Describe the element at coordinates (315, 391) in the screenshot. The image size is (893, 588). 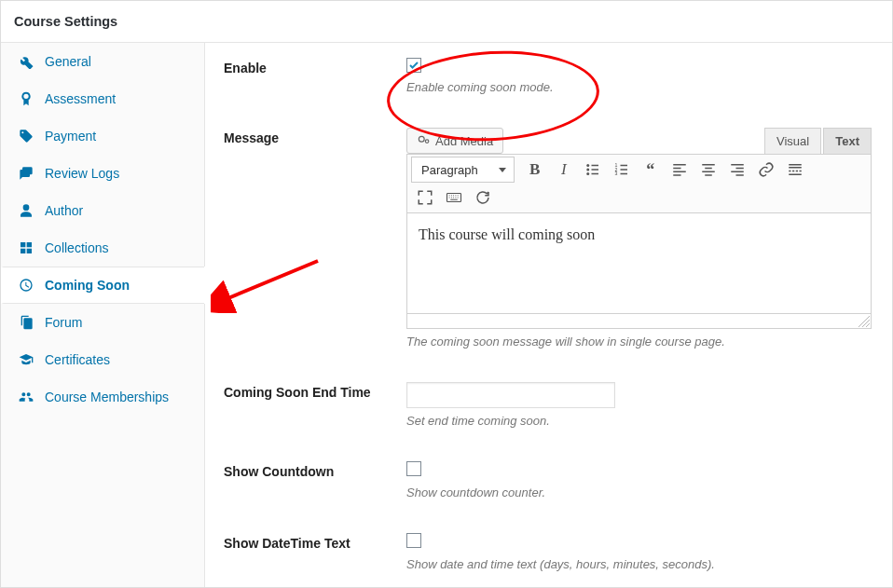
I see `end-time-label: Coming Soon End Time` at that location.